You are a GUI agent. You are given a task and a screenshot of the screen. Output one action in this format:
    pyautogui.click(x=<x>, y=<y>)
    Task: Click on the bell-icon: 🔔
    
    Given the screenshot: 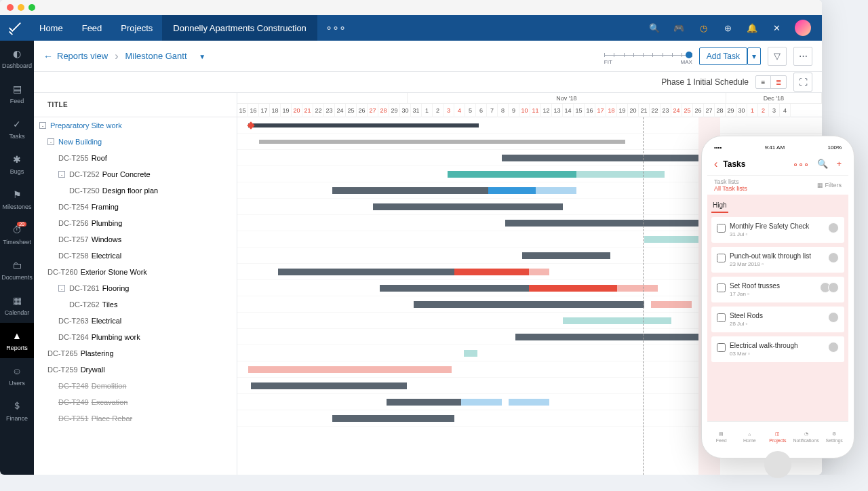 What is the action you would take?
    pyautogui.click(x=752, y=28)
    